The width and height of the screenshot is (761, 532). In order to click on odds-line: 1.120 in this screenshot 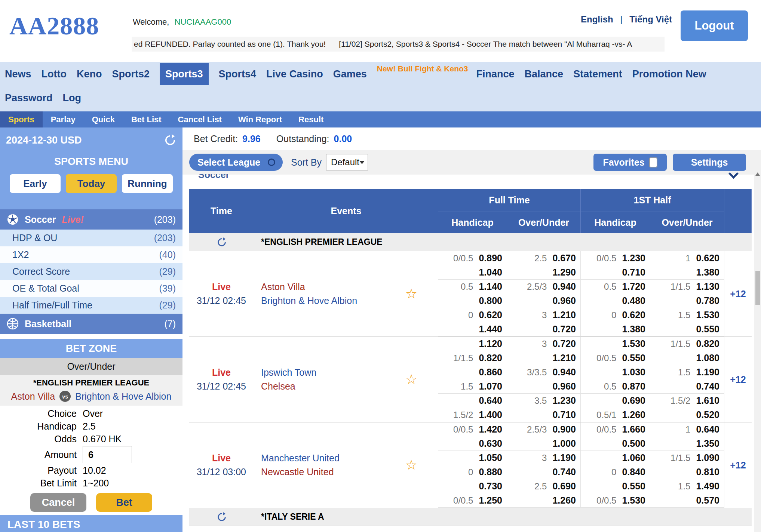, I will do `click(473, 344)`.